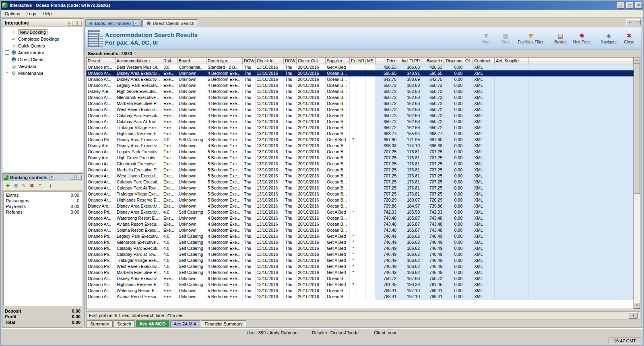 Image resolution: width=644 pixels, height=346 pixels. What do you see at coordinates (360, 273) in the screenshot?
I see `table-row: Orlando Pri...Marbella Executive Pl...4.…` at bounding box center [360, 273].